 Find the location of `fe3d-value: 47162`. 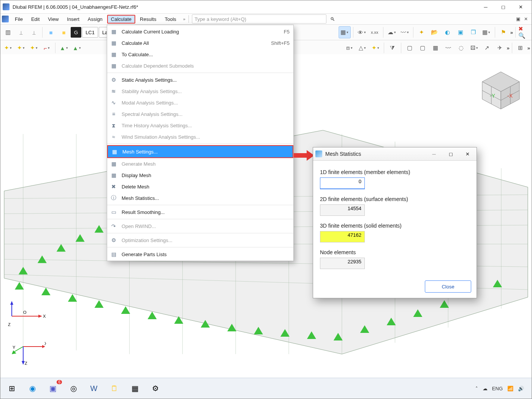

fe3d-value: 47162 is located at coordinates (342, 237).